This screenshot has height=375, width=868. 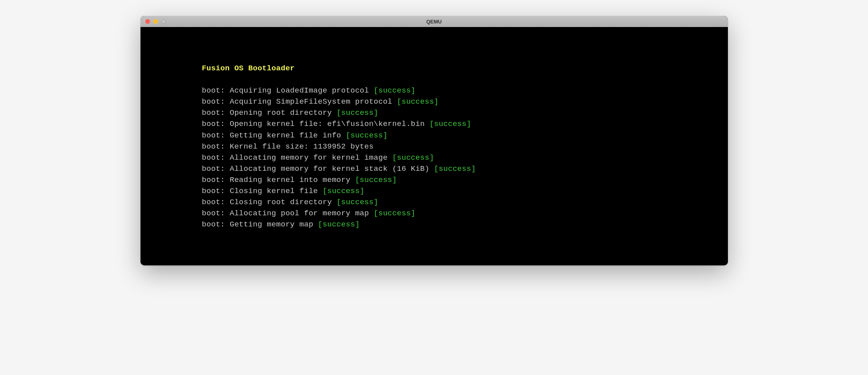 What do you see at coordinates (288, 135) in the screenshot?
I see `log-message: Getting kernel file info` at bounding box center [288, 135].